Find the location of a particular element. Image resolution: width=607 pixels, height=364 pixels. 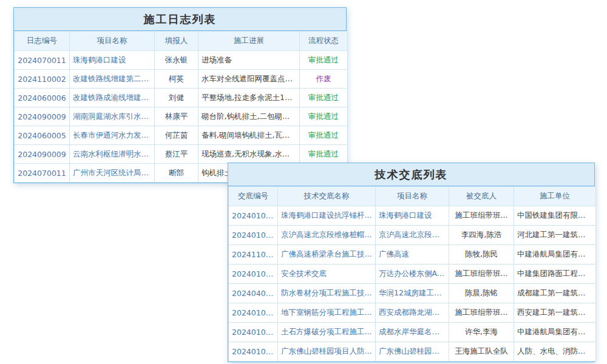

cell-name: 京沪高速北京段维修桩帽... is located at coordinates (327, 235).